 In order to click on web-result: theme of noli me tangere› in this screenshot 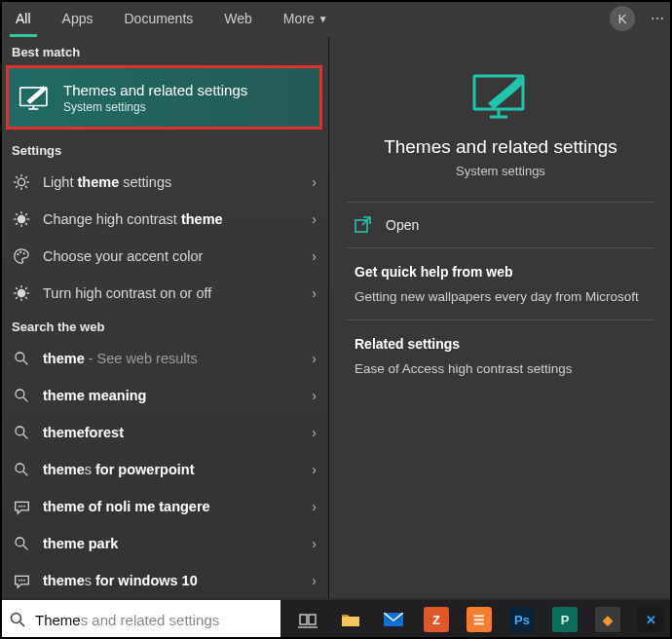, I will do `click(164, 507)`.